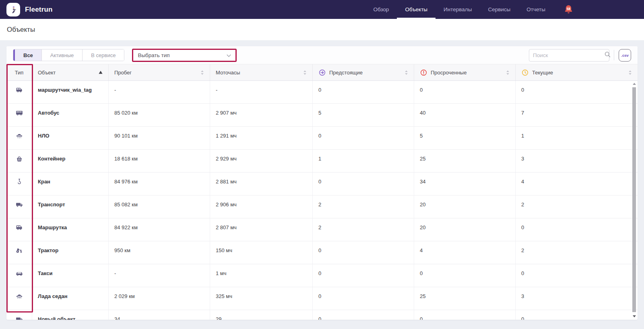 The image size is (644, 329). Describe the element at coordinates (322, 230) in the screenshot. I see `table-row: Маршрутка84 922 км2 807 мч2200` at that location.